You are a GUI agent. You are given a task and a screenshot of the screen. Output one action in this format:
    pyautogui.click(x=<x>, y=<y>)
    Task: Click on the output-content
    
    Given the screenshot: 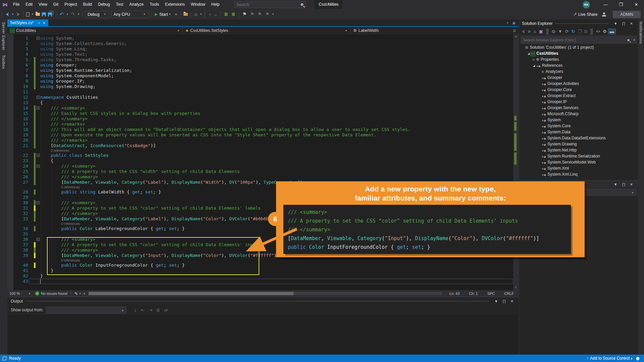 What is the action you would take?
    pyautogui.click(x=263, y=334)
    